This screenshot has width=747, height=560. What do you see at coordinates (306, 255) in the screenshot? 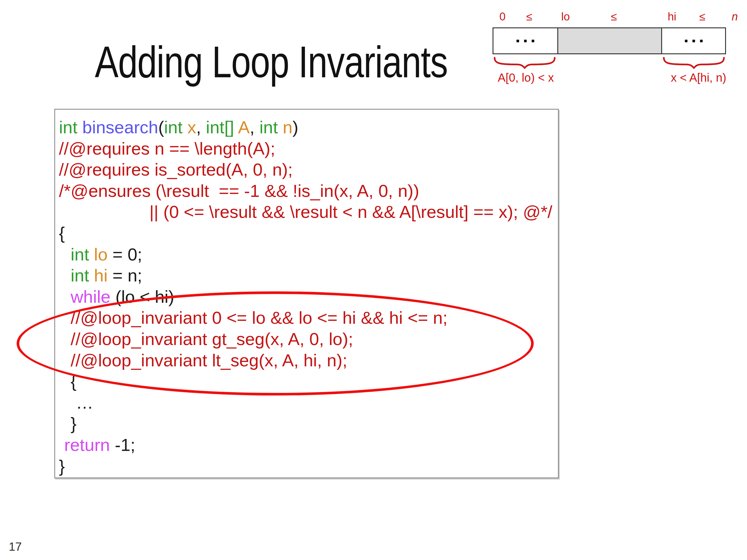
I see `code-line: int lo = 0;` at bounding box center [306, 255].